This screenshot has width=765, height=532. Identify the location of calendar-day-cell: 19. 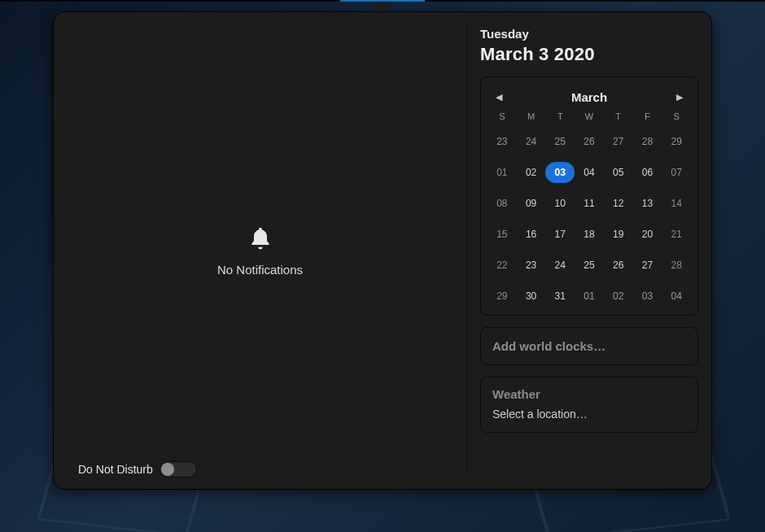
(619, 234).